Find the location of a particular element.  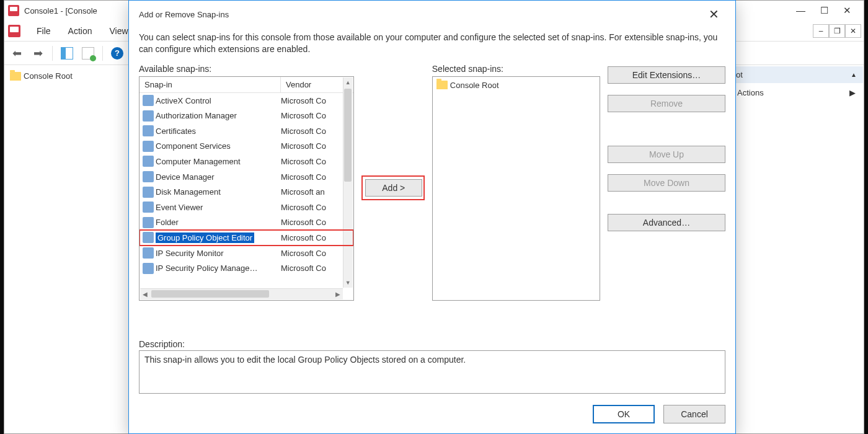

col-snapin-header: Snap-in is located at coordinates (210, 84).